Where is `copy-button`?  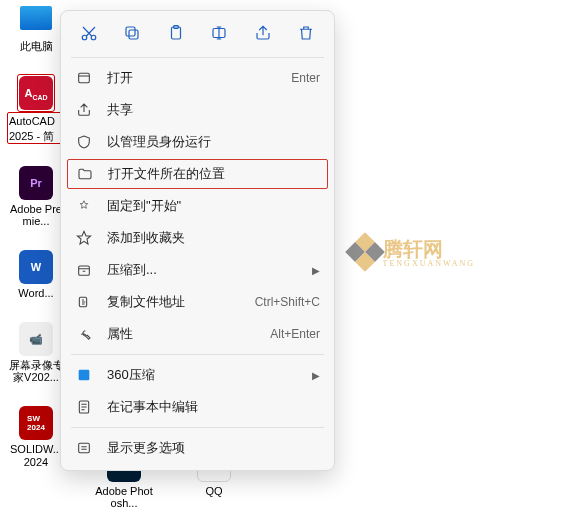
copy-button is located at coordinates (132, 33).